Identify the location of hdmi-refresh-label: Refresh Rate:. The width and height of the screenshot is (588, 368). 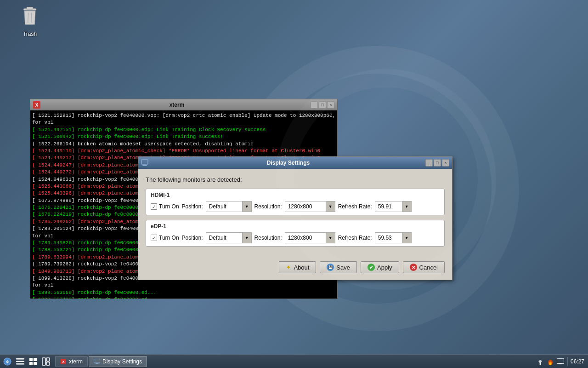
(355, 207).